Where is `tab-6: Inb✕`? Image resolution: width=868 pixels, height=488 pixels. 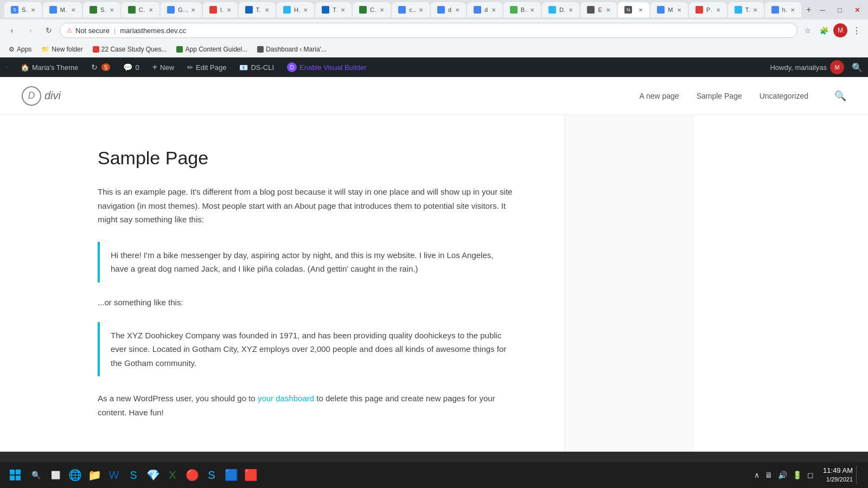
tab-6: Inb✕ is located at coordinates (220, 10).